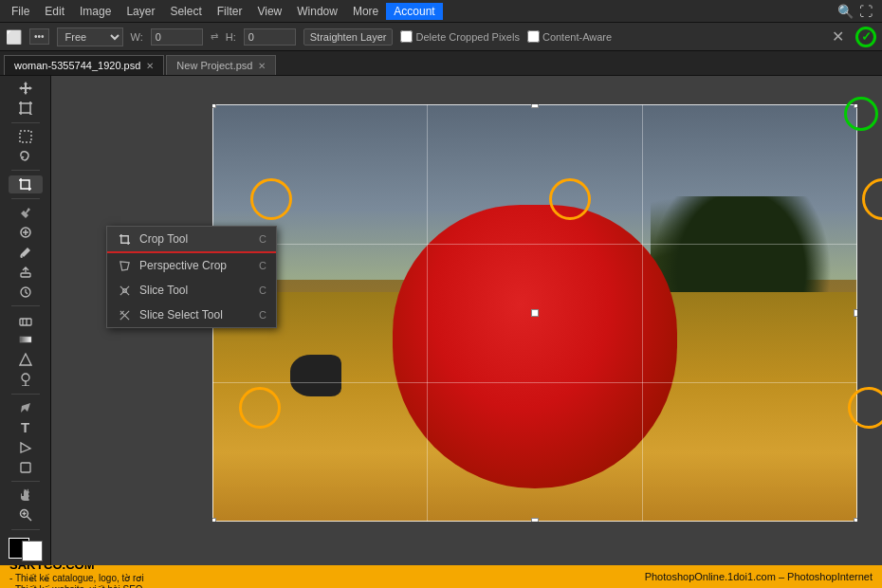 This screenshot has height=588, width=882. Describe the element at coordinates (759, 577) in the screenshot. I see `status-right: PhotoshopOnline.1doi1.com – PhotoshopInt…` at that location.